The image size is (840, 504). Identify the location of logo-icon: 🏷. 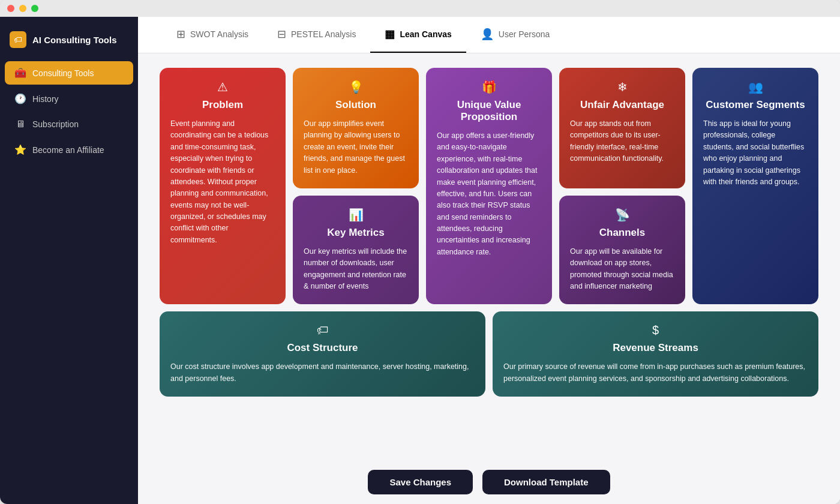
(18, 40).